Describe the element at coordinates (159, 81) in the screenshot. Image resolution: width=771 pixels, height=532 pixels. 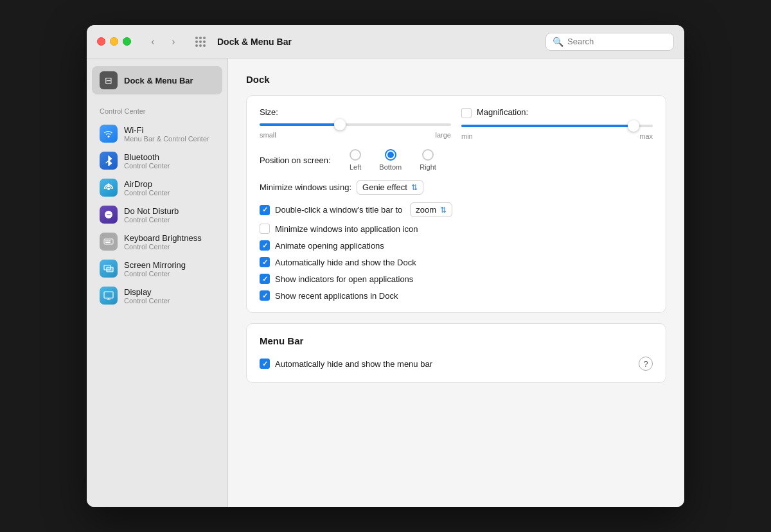
I see `sidebar-selected-label: Dock & Menu Bar` at that location.